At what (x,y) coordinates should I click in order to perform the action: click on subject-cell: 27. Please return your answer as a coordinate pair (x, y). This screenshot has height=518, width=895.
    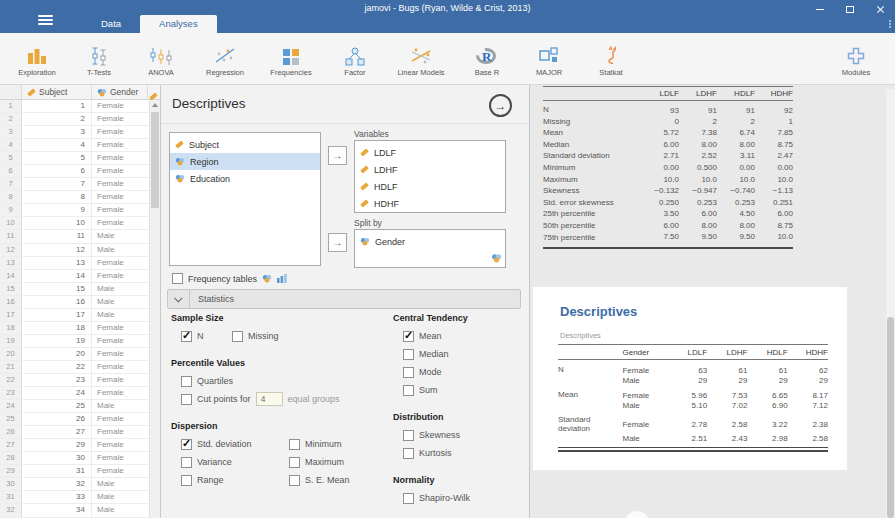
    Looking at the image, I should click on (57, 432).